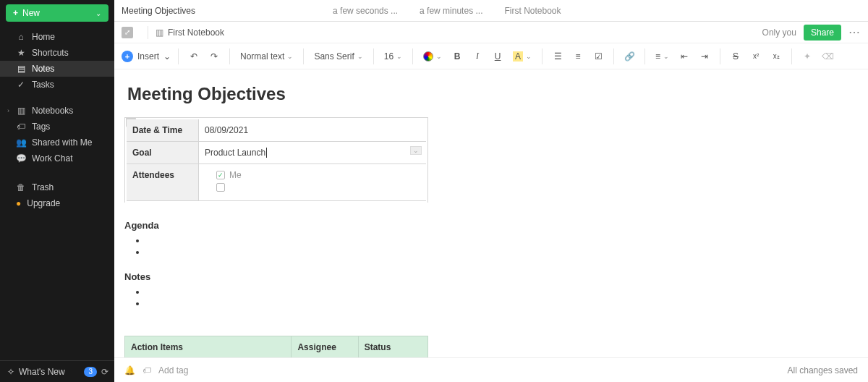 The width and height of the screenshot is (868, 382). What do you see at coordinates (105, 372) in the screenshot?
I see `sync-icon: ⟳` at bounding box center [105, 372].